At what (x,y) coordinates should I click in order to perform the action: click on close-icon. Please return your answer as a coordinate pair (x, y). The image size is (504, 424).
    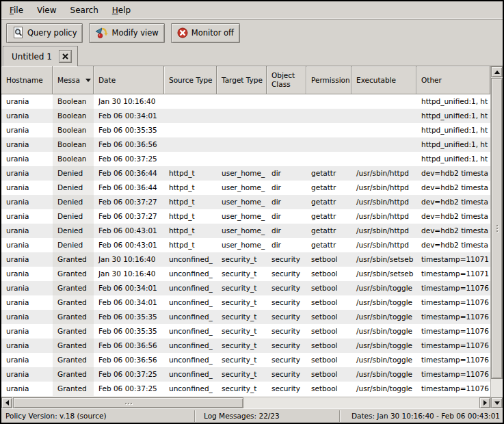
    Looking at the image, I should click on (66, 56).